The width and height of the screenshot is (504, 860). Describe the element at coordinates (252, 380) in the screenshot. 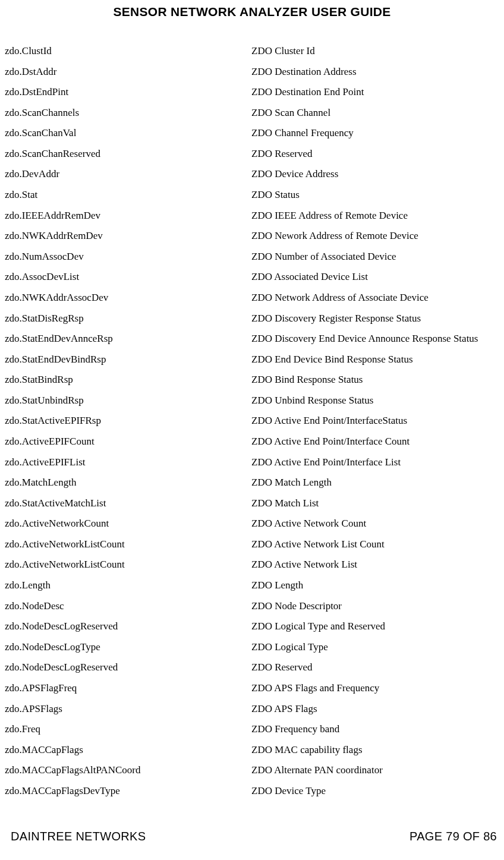

I see `definition-row: zdo.StatBindRspZDO Bind Response Status` at that location.